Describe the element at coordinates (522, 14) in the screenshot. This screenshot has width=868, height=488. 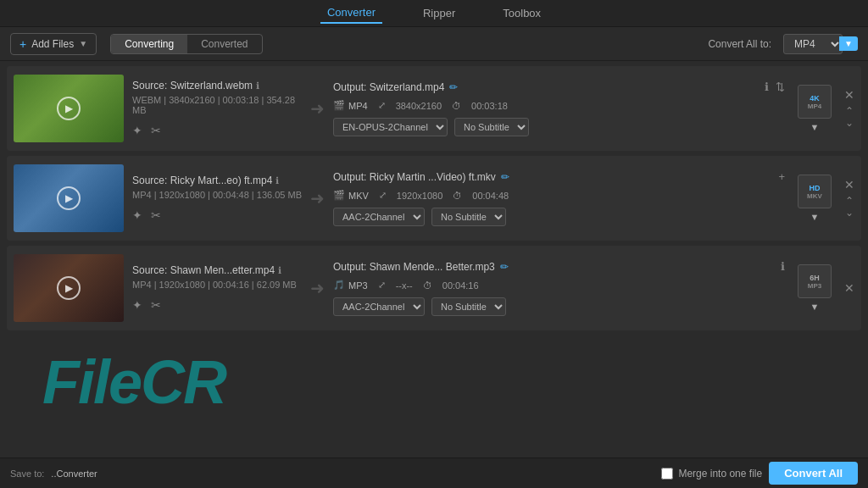
I see `nav-tab-toolbox: Toolbox` at that location.